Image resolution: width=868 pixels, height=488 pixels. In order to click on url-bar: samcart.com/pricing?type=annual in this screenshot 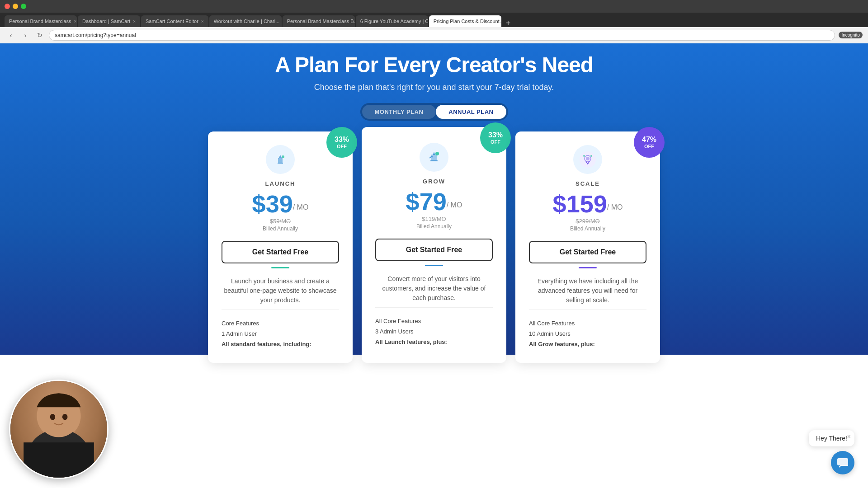, I will do `click(442, 35)`.